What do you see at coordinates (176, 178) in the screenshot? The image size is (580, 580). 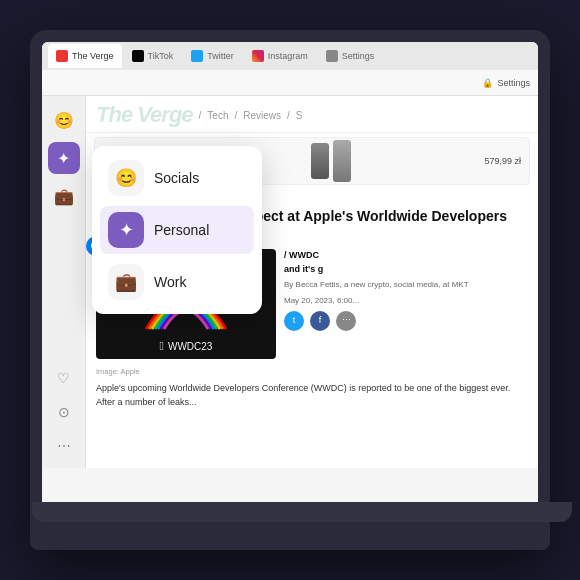 I see `socials-label: Socials` at bounding box center [176, 178].